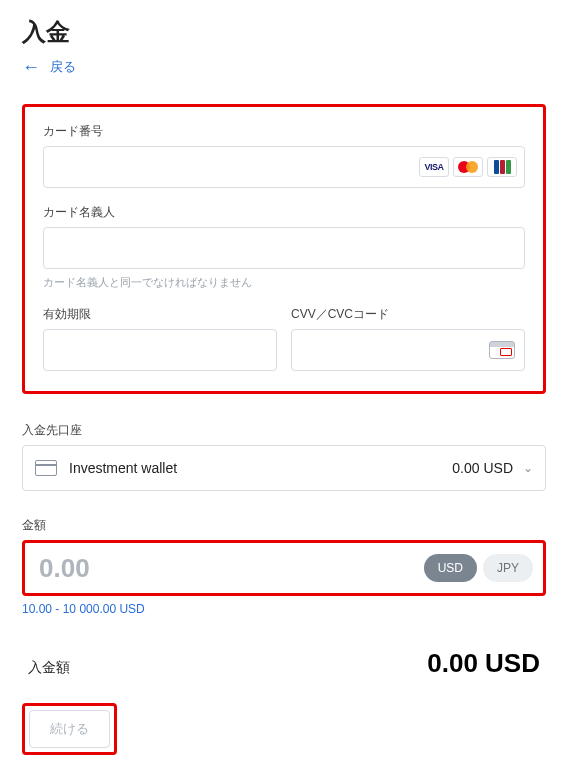 The height and width of the screenshot is (768, 568). Describe the element at coordinates (508, 568) in the screenshot. I see `currency-jpy-button: JPY` at that location.